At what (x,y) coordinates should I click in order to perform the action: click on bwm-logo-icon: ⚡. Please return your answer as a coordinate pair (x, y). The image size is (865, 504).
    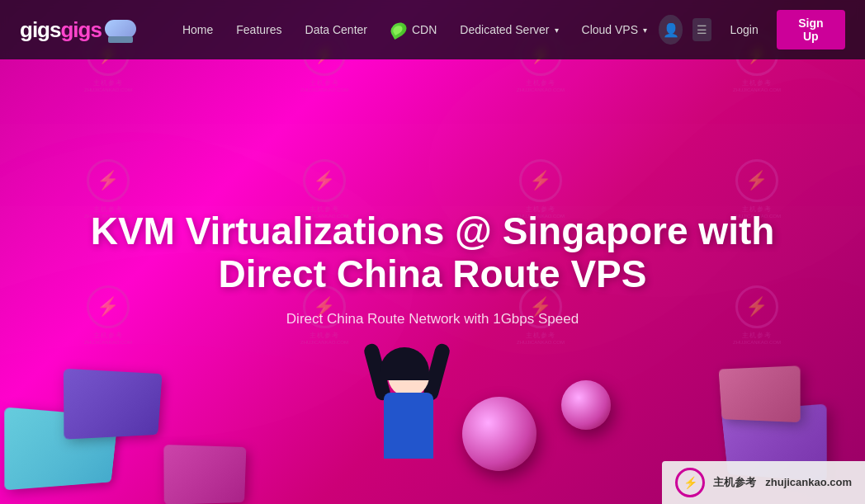
    Looking at the image, I should click on (690, 483).